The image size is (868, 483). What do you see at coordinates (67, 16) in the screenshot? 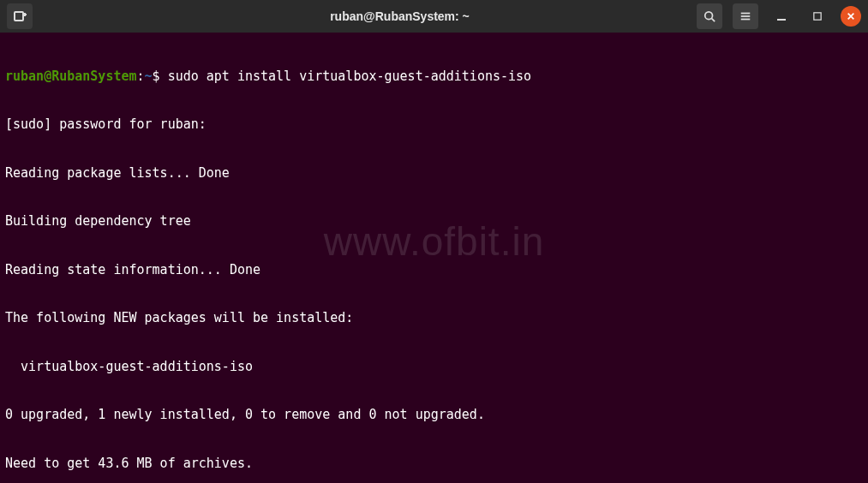
I see `titlebar-left` at bounding box center [67, 16].